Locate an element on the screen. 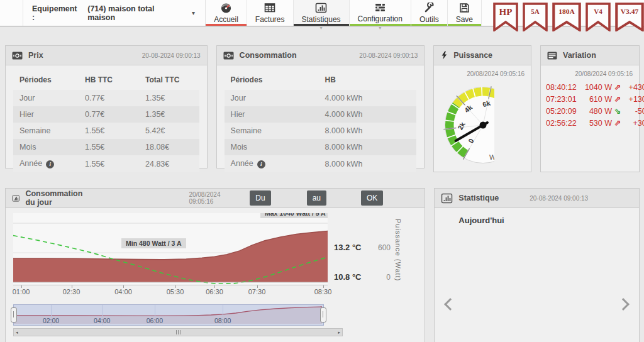 Image resolution: width=644 pixels, height=342 pixels. x-tick-label: 07:30 is located at coordinates (257, 292).